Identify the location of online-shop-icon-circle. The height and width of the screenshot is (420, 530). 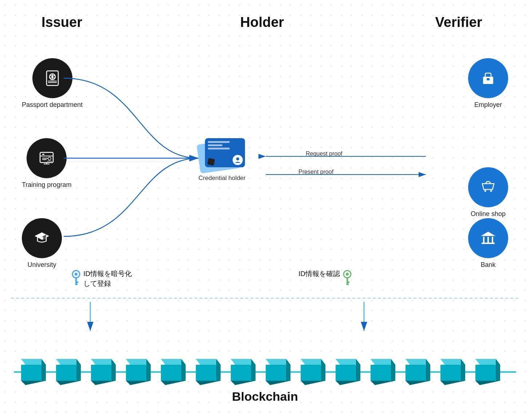
(488, 187).